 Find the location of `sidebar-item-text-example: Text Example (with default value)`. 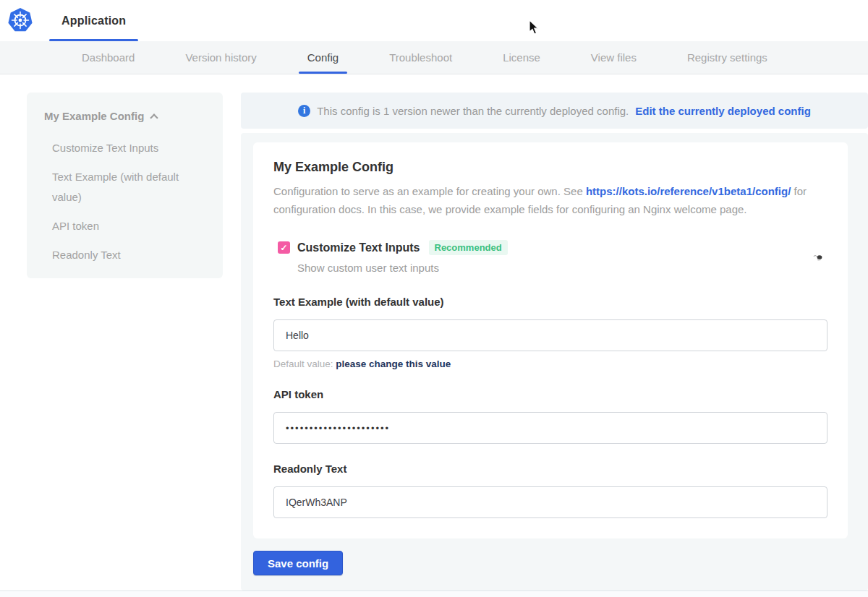

sidebar-item-text-example: Text Example (with default value) is located at coordinates (126, 187).